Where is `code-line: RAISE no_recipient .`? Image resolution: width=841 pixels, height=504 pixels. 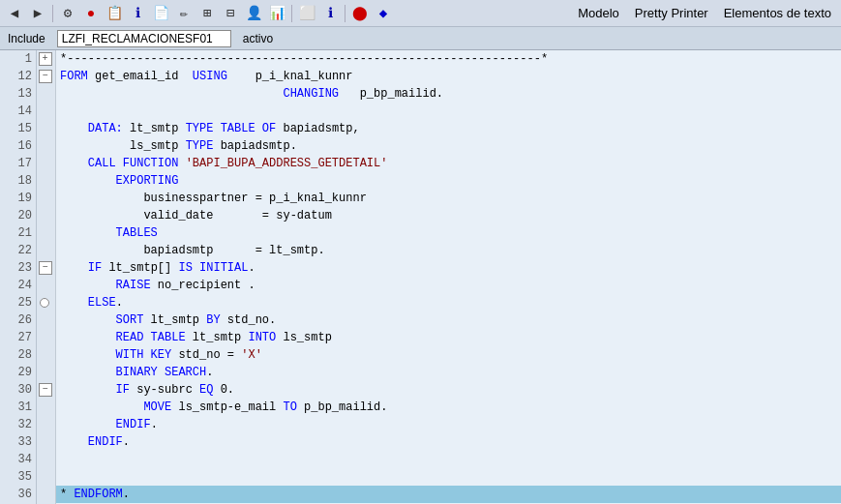
code-line: RAISE no_recipient . is located at coordinates (449, 285).